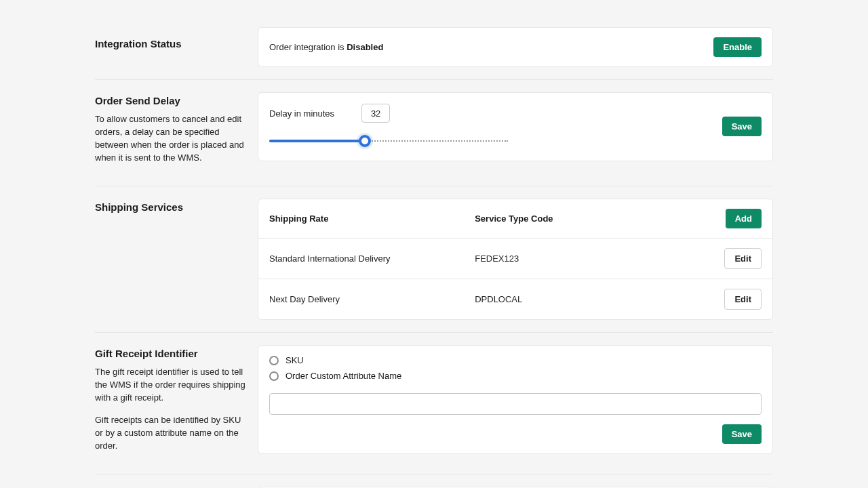 This screenshot has width=868, height=488. I want to click on order-send-delay-heading: Order Send Delay, so click(171, 100).